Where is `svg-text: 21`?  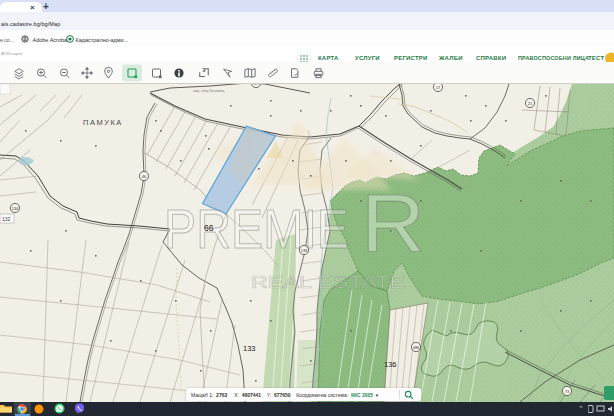 svg-text: 21 is located at coordinates (530, 104).